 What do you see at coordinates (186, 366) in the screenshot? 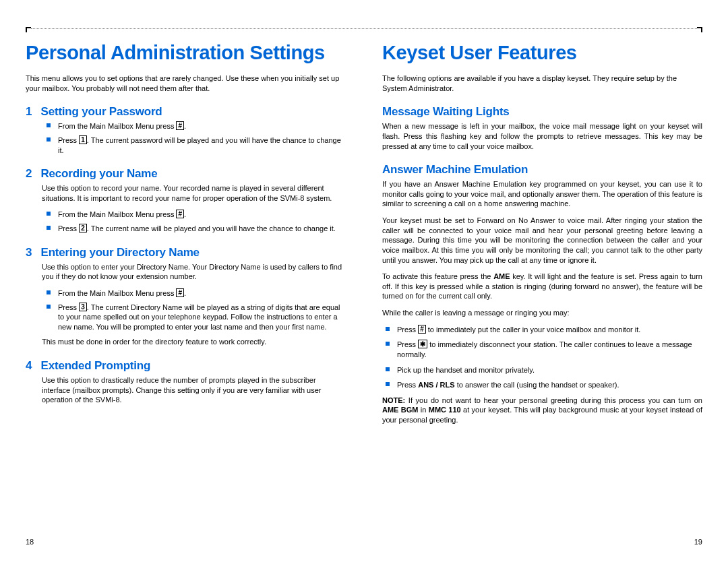
I see `section-heading-extended-prompting: 4 Extended Prompting` at bounding box center [186, 366].